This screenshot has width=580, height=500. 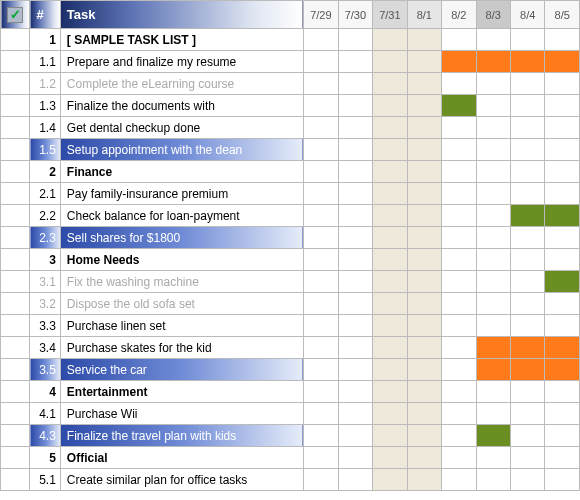 What do you see at coordinates (321, 15) in the screenshot?
I see `date-header: 7/29` at bounding box center [321, 15].